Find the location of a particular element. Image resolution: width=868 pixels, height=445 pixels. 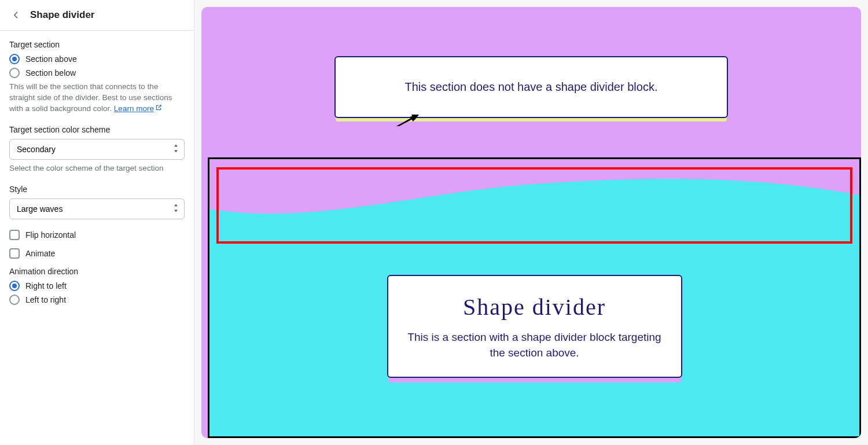

color-scheme-help: Select the color scheme of the target se… is located at coordinates (97, 169).